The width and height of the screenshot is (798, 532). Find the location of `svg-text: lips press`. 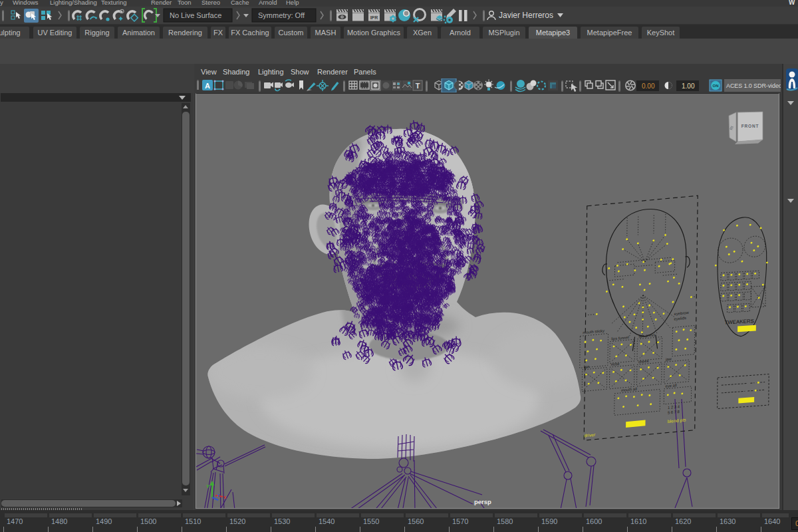

svg-text: lips press is located at coordinates (646, 336).